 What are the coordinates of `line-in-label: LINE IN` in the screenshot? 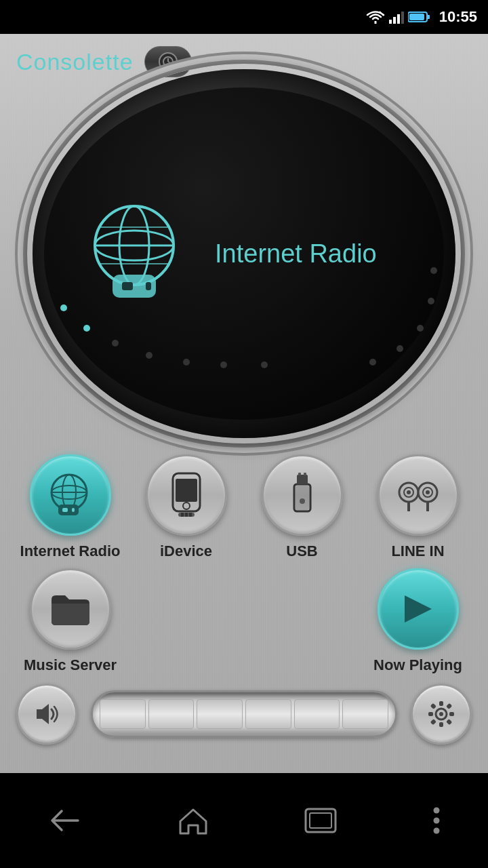 It's located at (418, 551).